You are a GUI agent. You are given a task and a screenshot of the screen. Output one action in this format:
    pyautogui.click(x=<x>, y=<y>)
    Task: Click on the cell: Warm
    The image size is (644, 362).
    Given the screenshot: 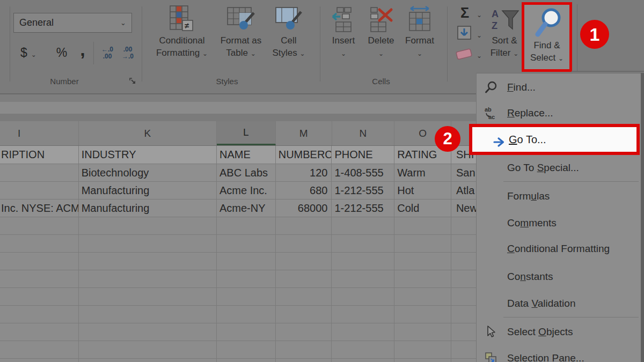 What is the action you would take?
    pyautogui.click(x=423, y=173)
    